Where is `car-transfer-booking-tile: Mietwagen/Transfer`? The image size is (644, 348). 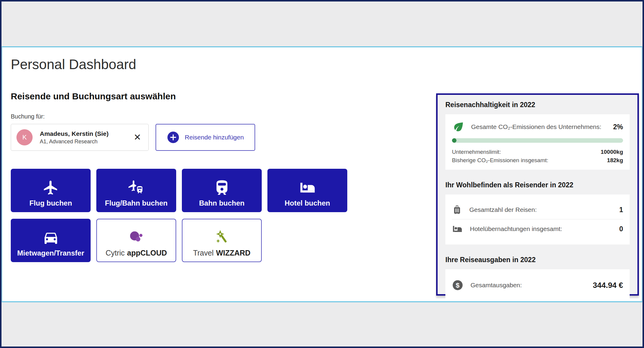 car-transfer-booking-tile: Mietwagen/Transfer is located at coordinates (51, 241).